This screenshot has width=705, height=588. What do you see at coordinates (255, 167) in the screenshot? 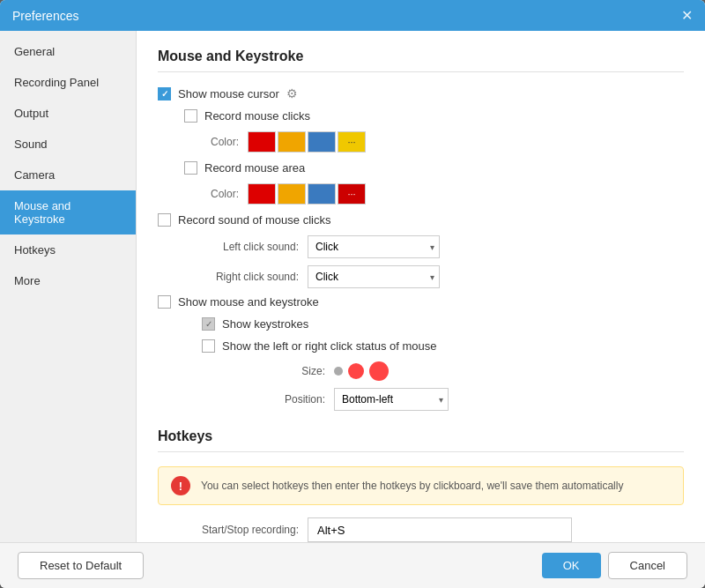
I see `record-mouse-area-label: Record mouse area` at bounding box center [255, 167].